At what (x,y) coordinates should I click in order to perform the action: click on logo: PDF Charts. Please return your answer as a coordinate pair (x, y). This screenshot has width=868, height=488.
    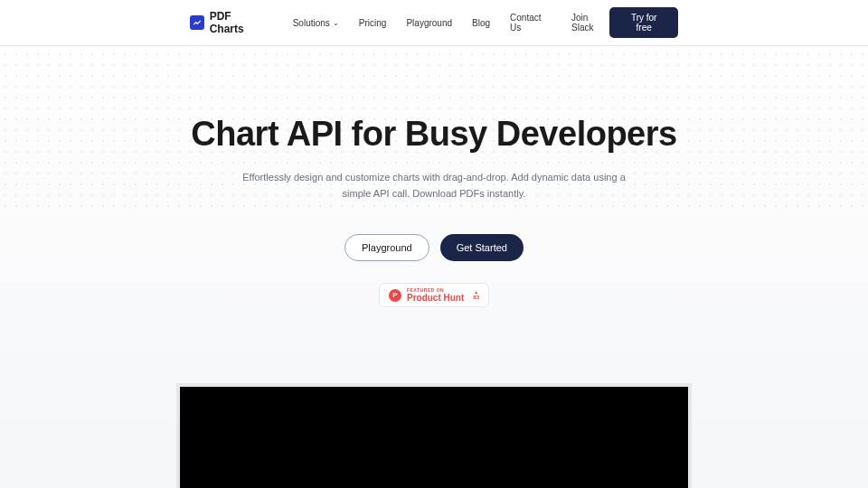
    Looking at the image, I should click on (229, 23).